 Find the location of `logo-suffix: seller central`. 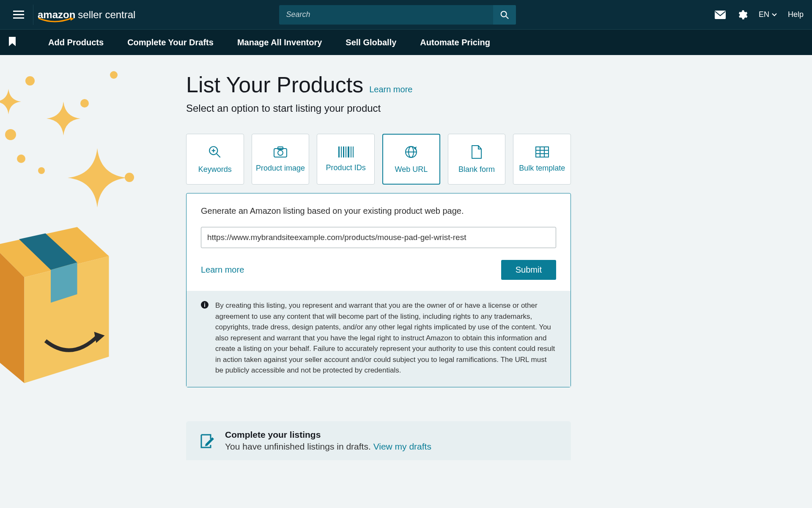

logo-suffix: seller central is located at coordinates (107, 15).